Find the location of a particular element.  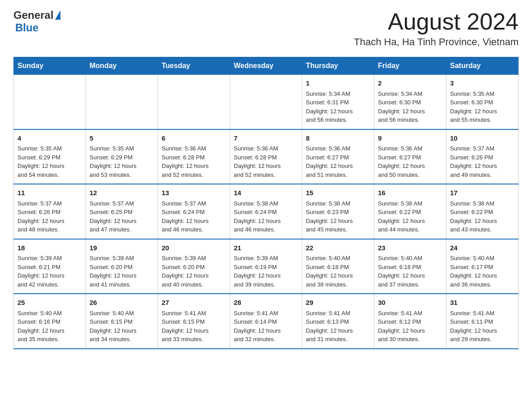

calendar-cell: 19Sunrise: 5:39 AM Sunset: 6:20 PM Dayli… is located at coordinates (122, 267).